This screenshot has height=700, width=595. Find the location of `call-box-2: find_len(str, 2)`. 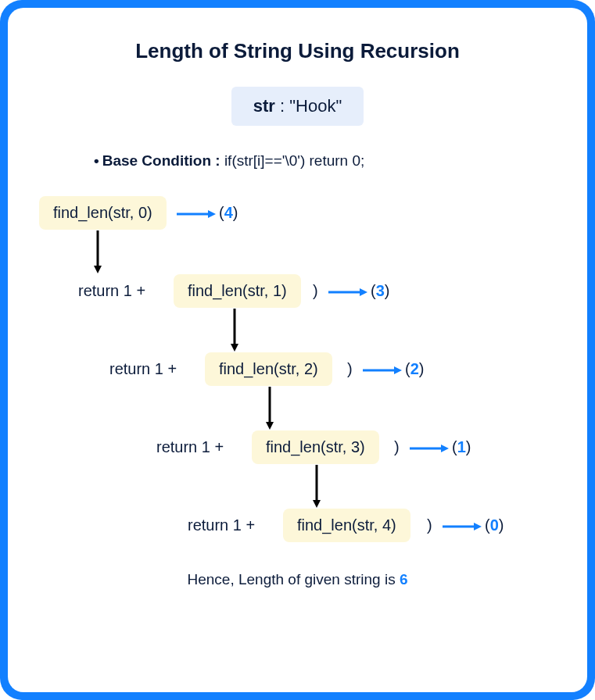

call-box-2: find_len(str, 2) is located at coordinates (269, 369).